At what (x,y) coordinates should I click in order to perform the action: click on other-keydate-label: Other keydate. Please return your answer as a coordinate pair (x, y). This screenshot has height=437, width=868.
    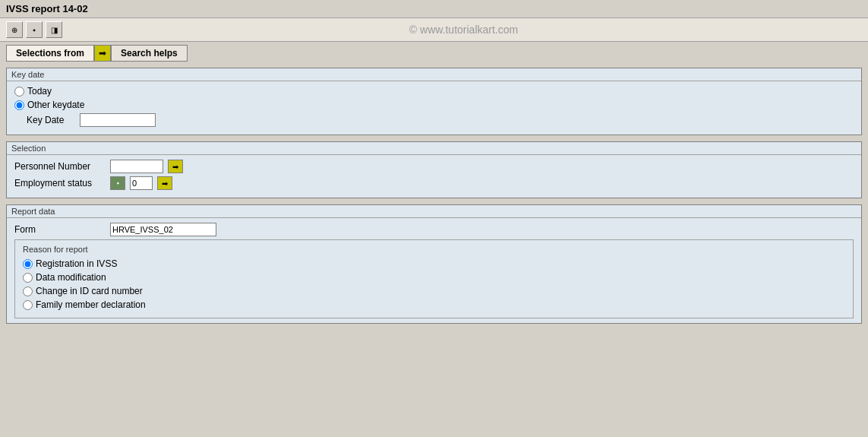
    Looking at the image, I should click on (56, 105).